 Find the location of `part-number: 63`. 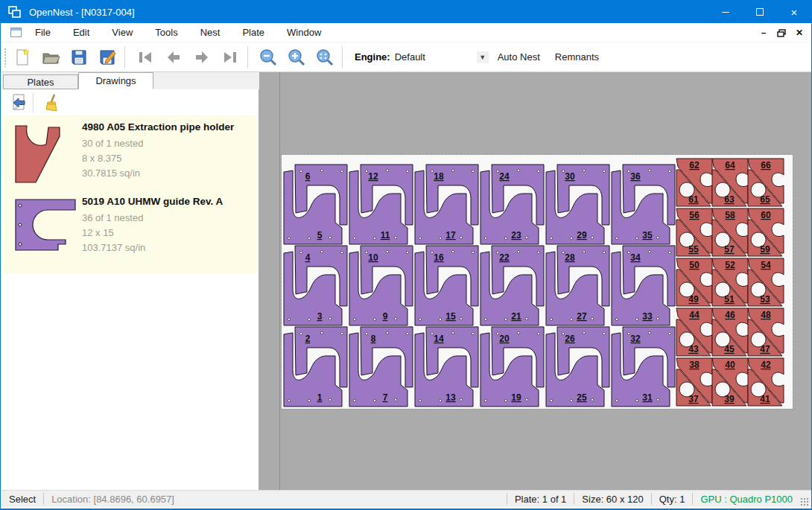

part-number: 63 is located at coordinates (729, 200).